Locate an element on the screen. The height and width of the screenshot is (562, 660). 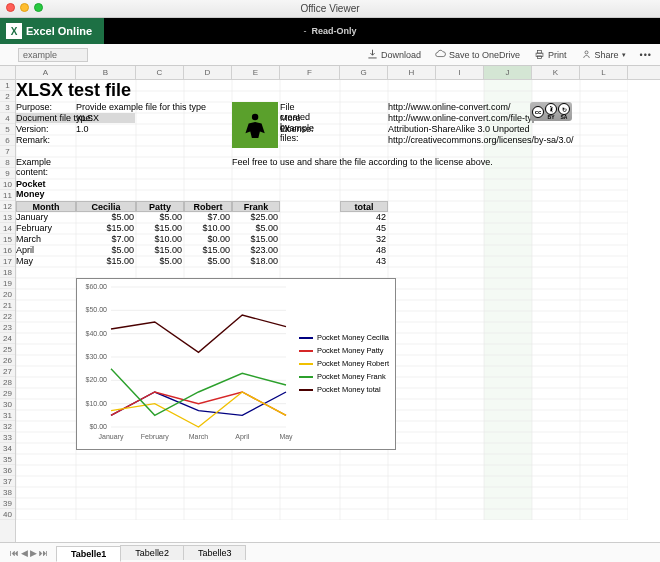
sheet-tab-Tabelle3: Tabelle3 is located at coordinates (215, 552).